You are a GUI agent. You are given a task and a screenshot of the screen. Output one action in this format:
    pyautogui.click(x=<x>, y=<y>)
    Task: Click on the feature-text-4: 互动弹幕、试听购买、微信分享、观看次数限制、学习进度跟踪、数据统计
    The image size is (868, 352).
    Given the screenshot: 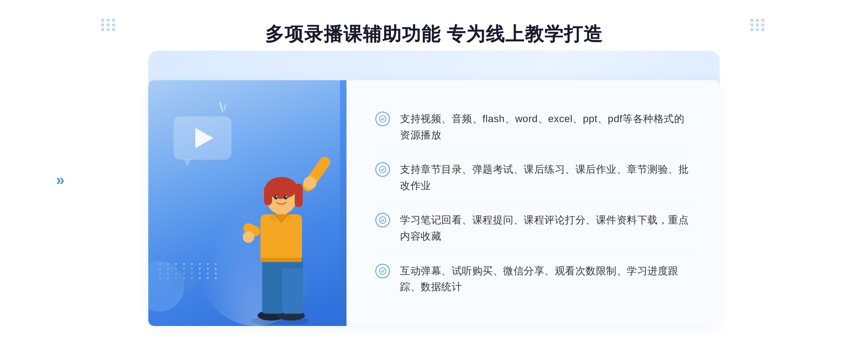 What is the action you would take?
    pyautogui.click(x=545, y=279)
    